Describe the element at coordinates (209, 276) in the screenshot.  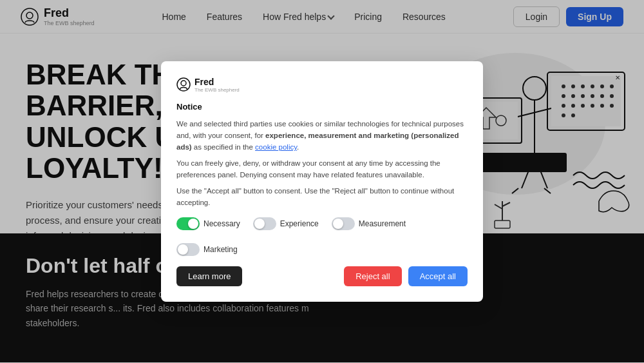
I see `learn-more-button: Learn more` at that location.